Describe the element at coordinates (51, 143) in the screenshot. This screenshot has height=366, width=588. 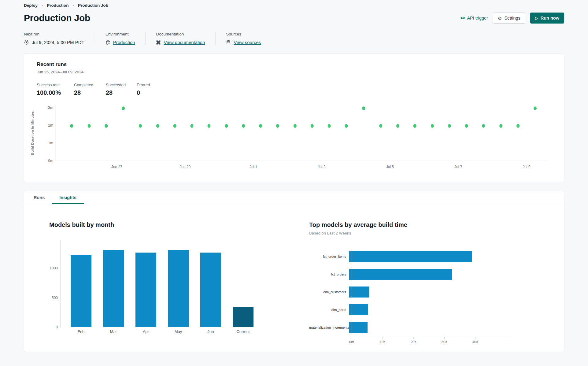
I see `svg-text: 1m` at that location.